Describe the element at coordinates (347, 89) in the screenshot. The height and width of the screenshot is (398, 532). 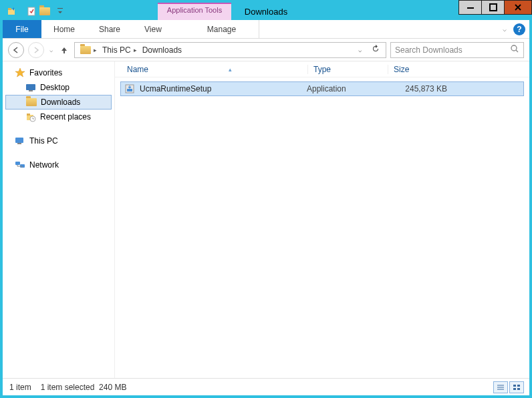
I see `file-type: Application` at that location.